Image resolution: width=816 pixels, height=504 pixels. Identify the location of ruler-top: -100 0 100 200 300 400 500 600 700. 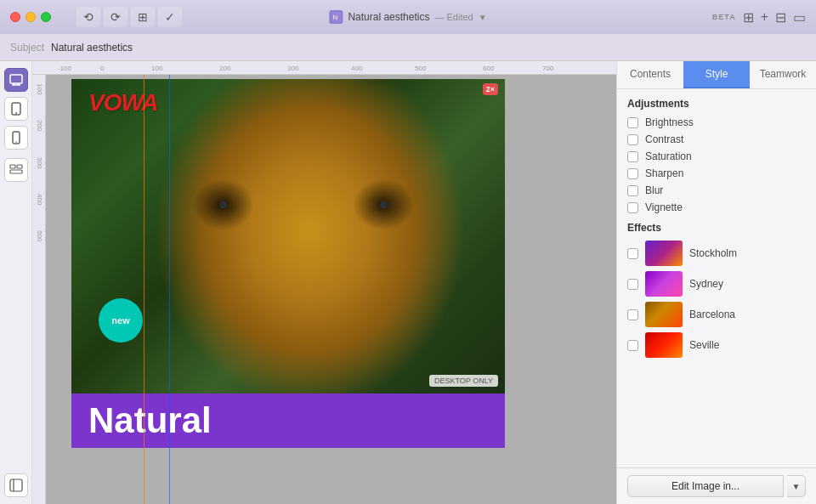
(325, 68).